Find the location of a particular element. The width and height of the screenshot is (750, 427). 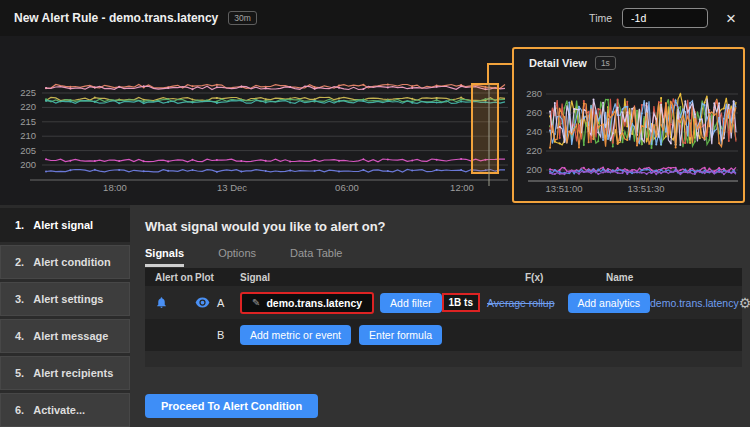

signal-name-link: demo.trans.latency is located at coordinates (694, 303).